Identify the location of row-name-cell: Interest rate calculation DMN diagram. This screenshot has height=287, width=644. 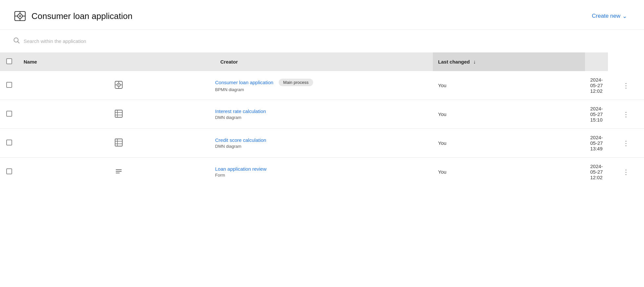
(324, 114).